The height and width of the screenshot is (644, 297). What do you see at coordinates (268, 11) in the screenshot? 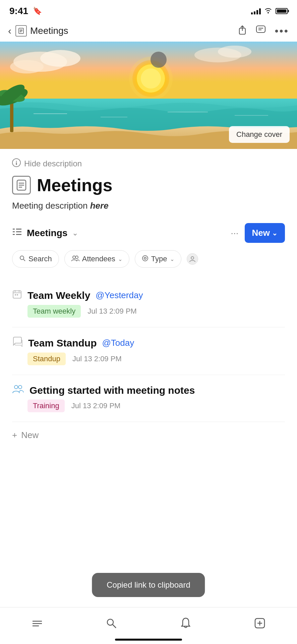
I see `wifi-icon` at bounding box center [268, 11].